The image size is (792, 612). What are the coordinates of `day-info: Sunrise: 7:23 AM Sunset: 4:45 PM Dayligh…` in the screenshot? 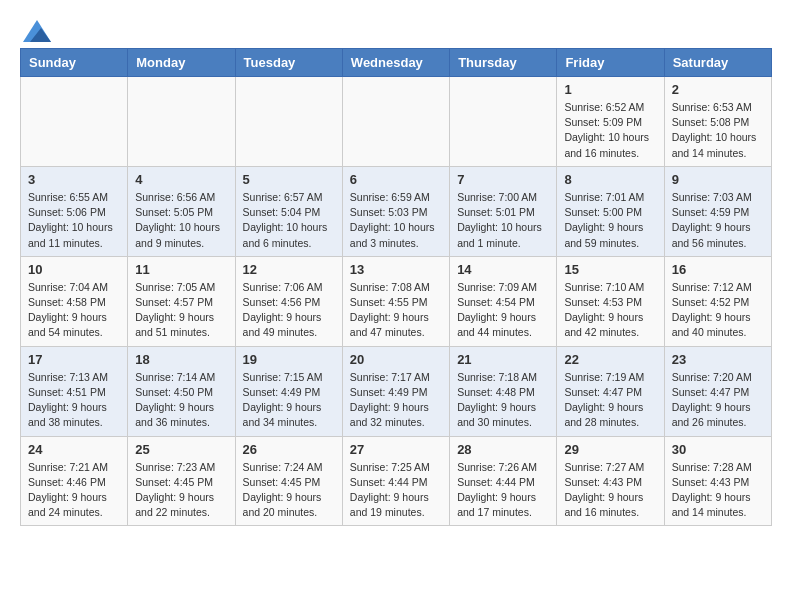 It's located at (181, 490).